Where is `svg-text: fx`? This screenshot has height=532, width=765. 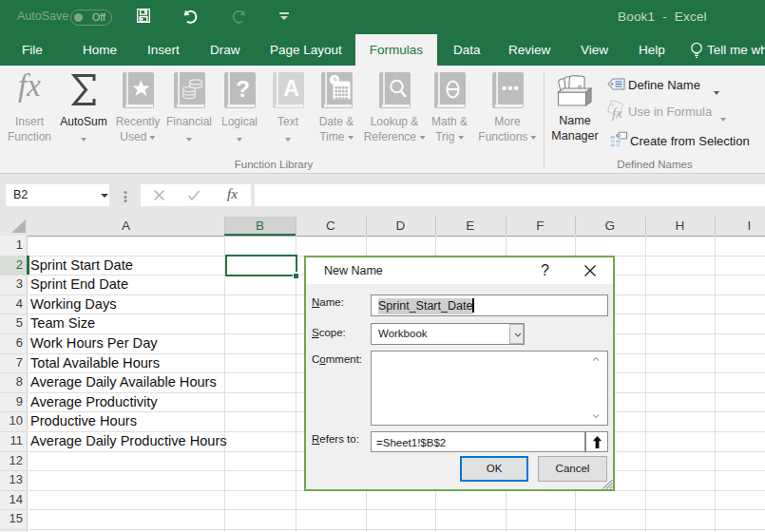
svg-text: fx is located at coordinates (618, 113).